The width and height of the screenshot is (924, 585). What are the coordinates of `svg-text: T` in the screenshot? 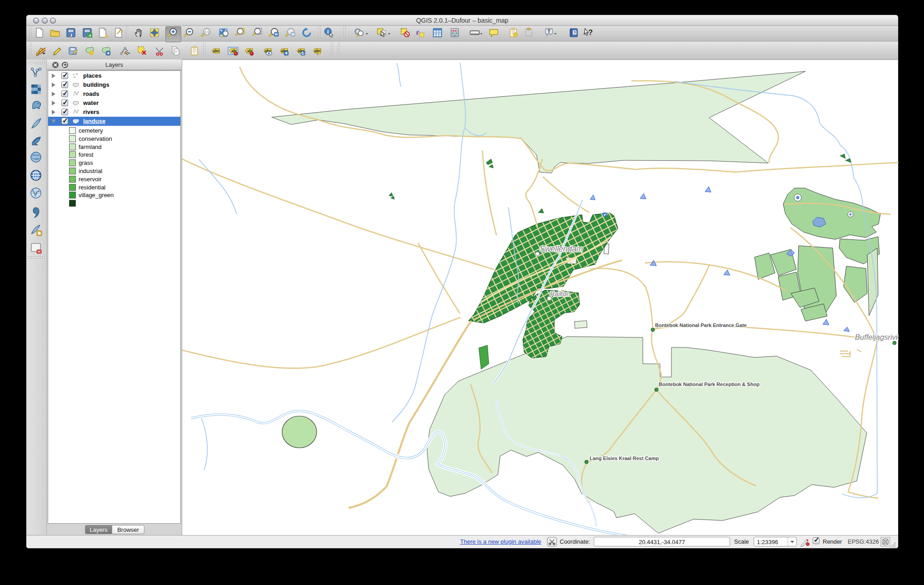 It's located at (549, 31).